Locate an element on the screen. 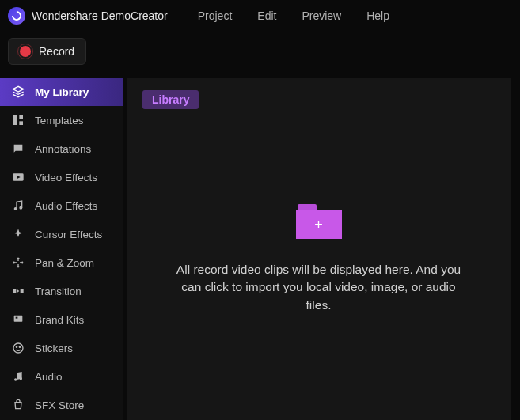  sidebar-item-label: Audio Effects is located at coordinates (66, 206).